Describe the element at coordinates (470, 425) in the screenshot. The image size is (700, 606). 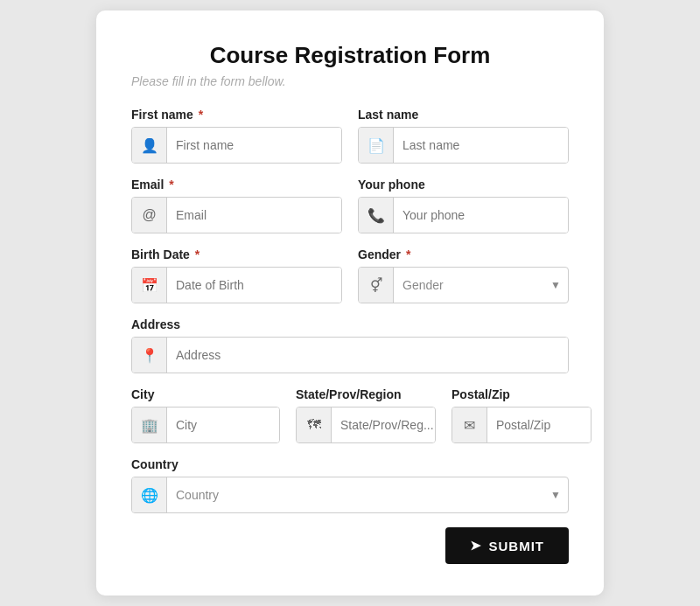
I see `mail-icon: ✉` at that location.